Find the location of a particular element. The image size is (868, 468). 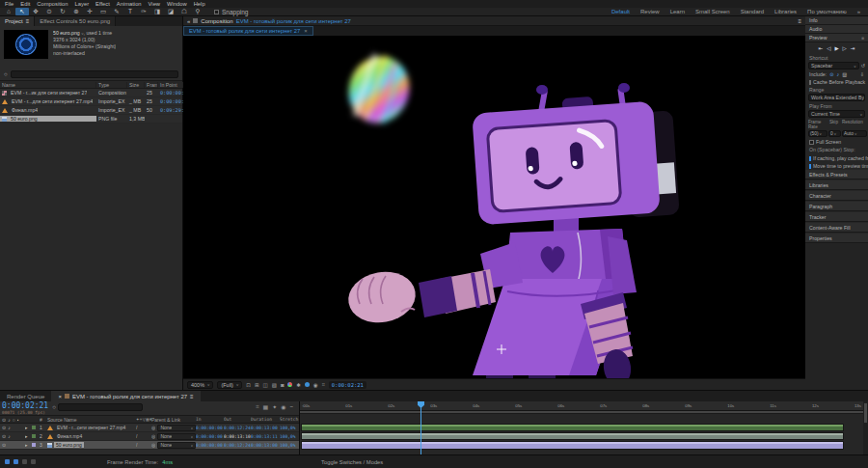

layer-row-3: ⊙ ▸ 3 50 euro.png / ◎None˅ 0:00:00:00 0:… is located at coordinates (149, 446).